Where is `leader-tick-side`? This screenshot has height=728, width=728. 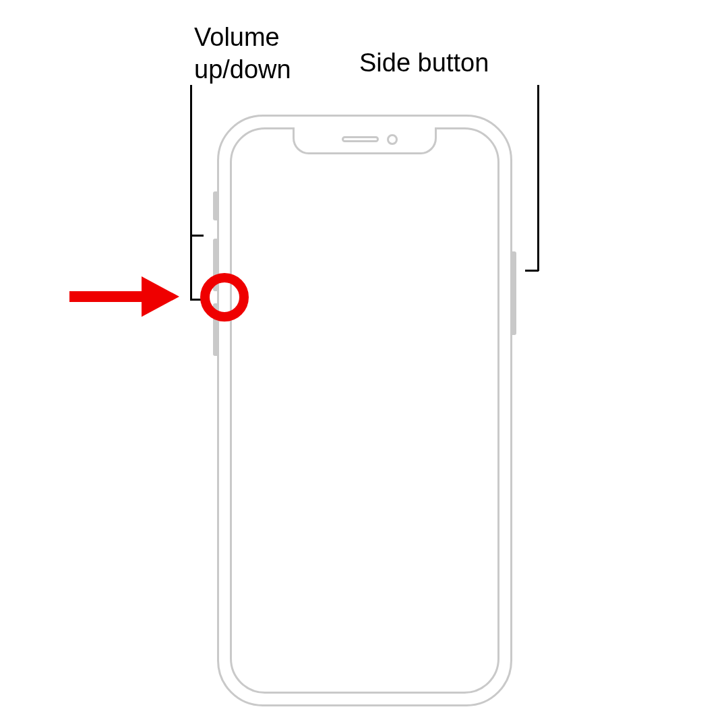 leader-tick-side is located at coordinates (532, 271).